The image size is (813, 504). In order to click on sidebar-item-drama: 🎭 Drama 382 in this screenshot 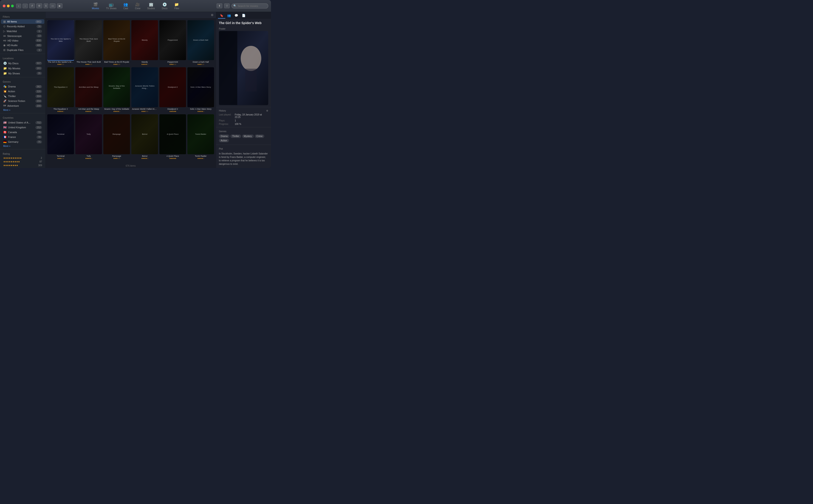, I will do `click(23, 87)`.